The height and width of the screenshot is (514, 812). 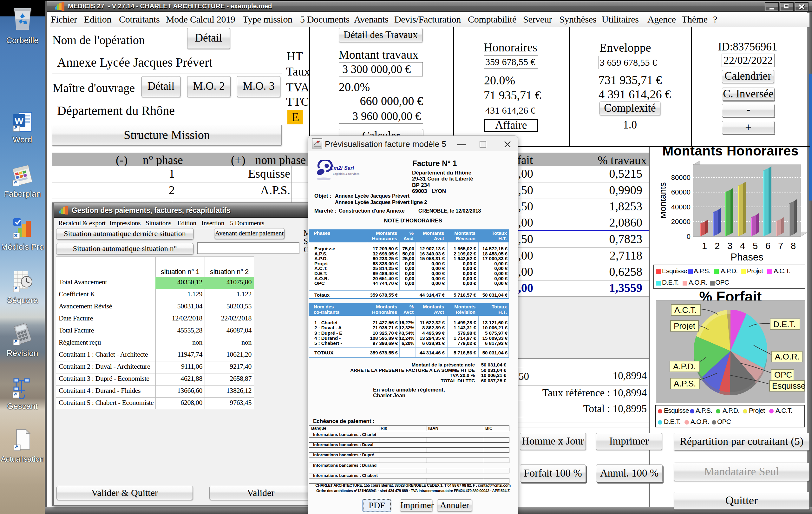 I want to click on svg-text: 60000, so click(x=681, y=192).